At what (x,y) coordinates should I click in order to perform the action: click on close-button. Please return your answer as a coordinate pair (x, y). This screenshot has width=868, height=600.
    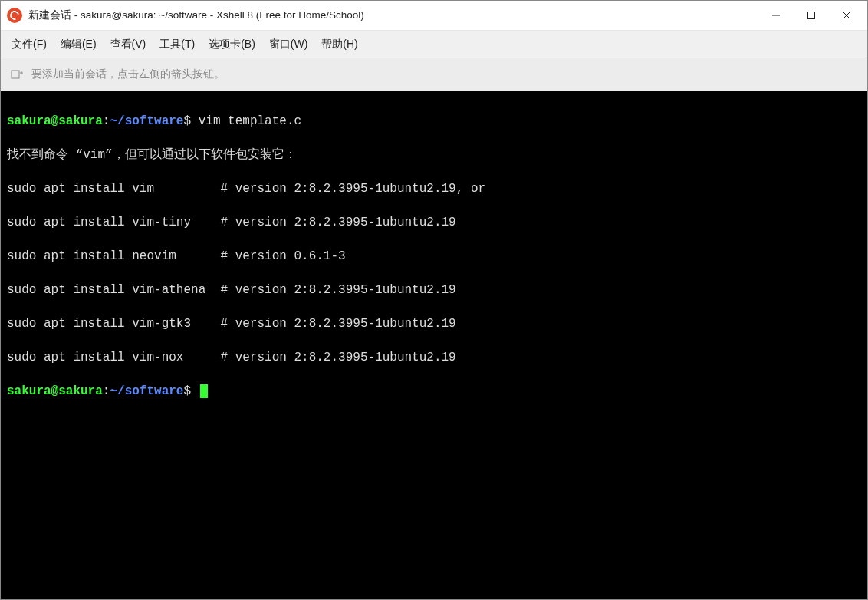
    Looking at the image, I should click on (847, 15).